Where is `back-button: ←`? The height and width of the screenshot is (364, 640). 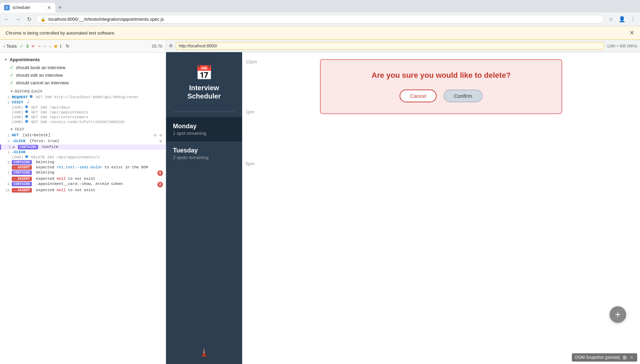 back-button: ← is located at coordinates (7, 19).